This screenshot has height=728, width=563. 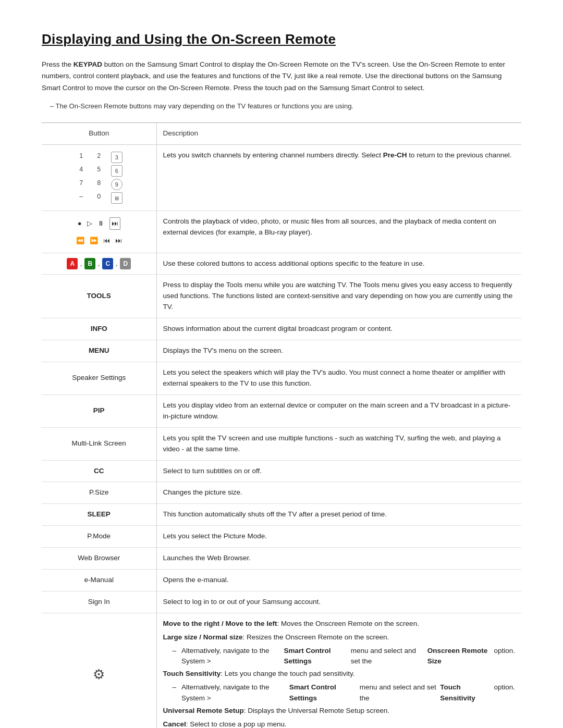 I want to click on desc-cell-signin: Select to log in to or out of your Samsu…, so click(x=339, y=602).